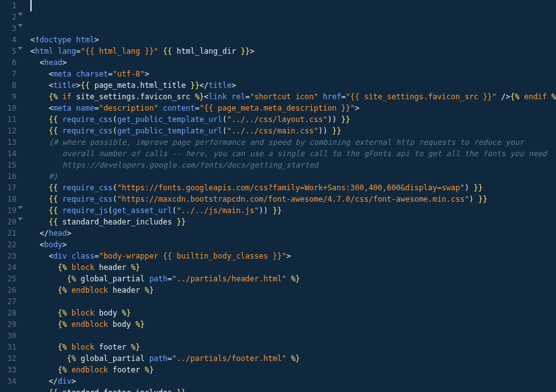 The width and height of the screenshot is (556, 392). Describe the element at coordinates (11, 196) in the screenshot. I see `line-number-gutter: 1234567891011121314151617181920212223242…` at that location.